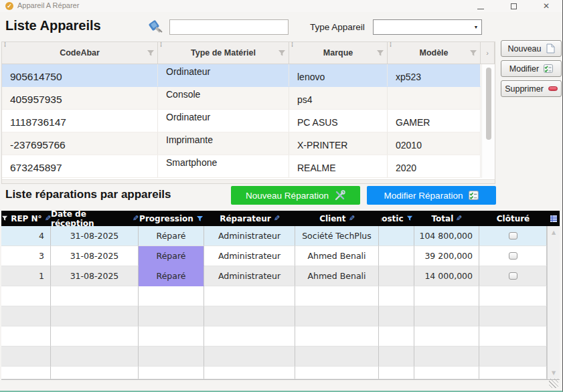 This screenshot has height=392, width=563. Describe the element at coordinates (241, 167) in the screenshot. I see `device-row: 673245897 Smartphone REALME 2020` at that location.